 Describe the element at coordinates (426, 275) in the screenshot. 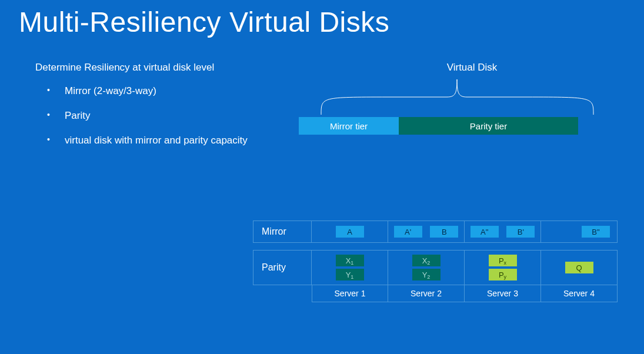

I see `parity-block: Y2` at that location.